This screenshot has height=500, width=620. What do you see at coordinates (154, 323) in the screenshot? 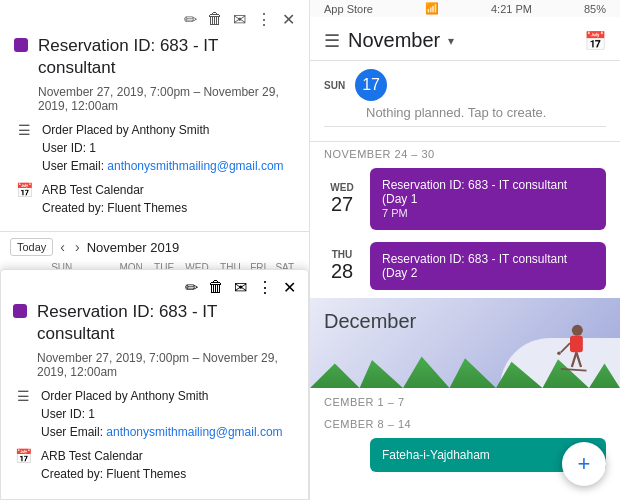
I see `bottom-event-title-row: Reservation ID: 683 - IT consultant` at bounding box center [154, 323].